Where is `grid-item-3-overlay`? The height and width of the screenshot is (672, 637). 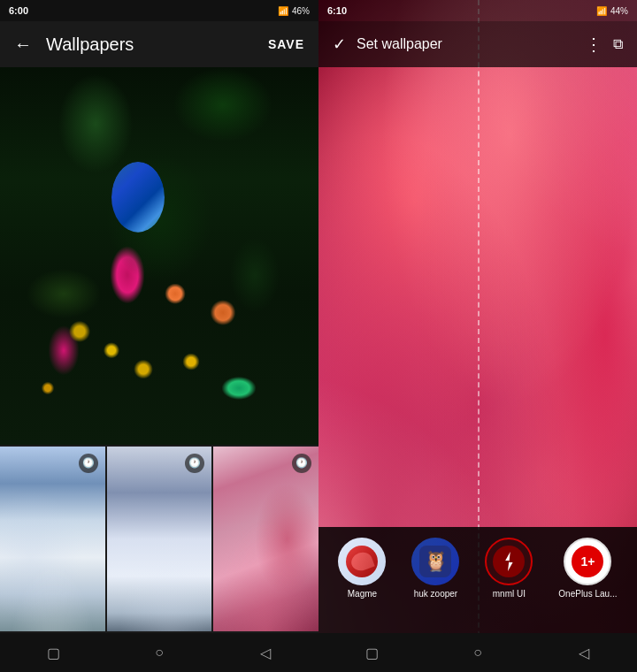
grid-item-3-overlay is located at coordinates (265, 539).